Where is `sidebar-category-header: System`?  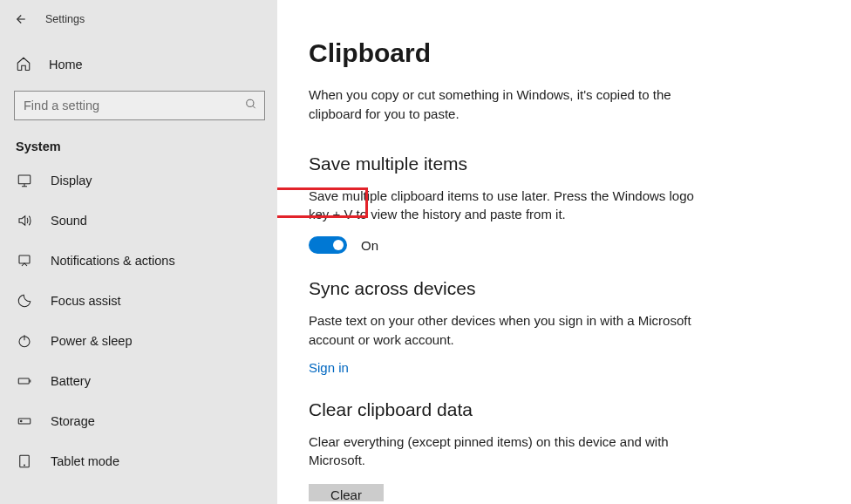 sidebar-category-header: System is located at coordinates (139, 142).